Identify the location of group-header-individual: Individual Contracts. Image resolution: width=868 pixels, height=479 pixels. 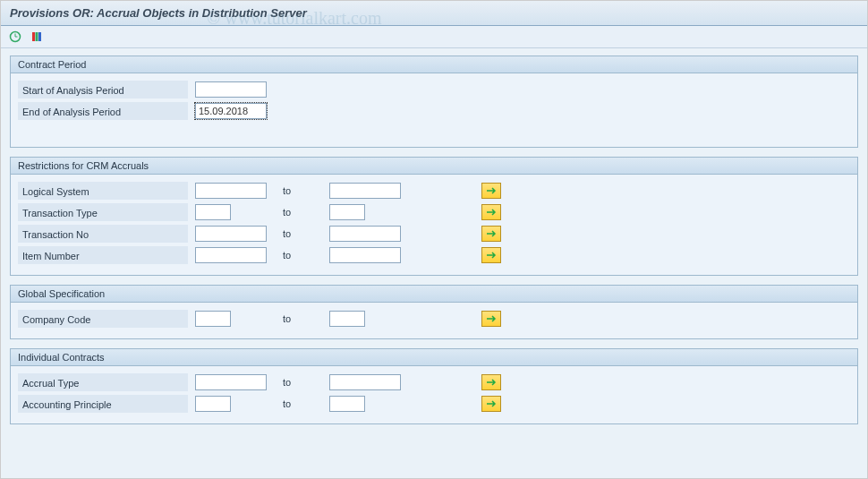
(434, 358).